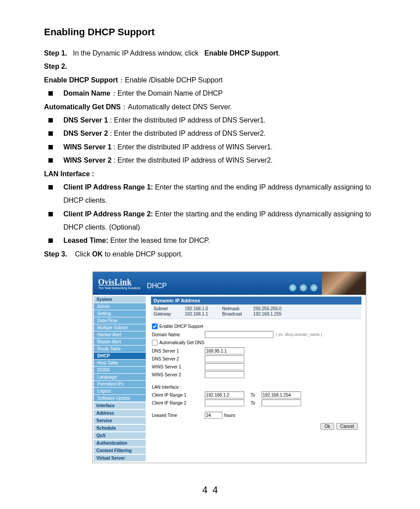 The image size is (420, 509). What do you see at coordinates (212, 491) in the screenshot?
I see `page-number: 44` at bounding box center [212, 491].